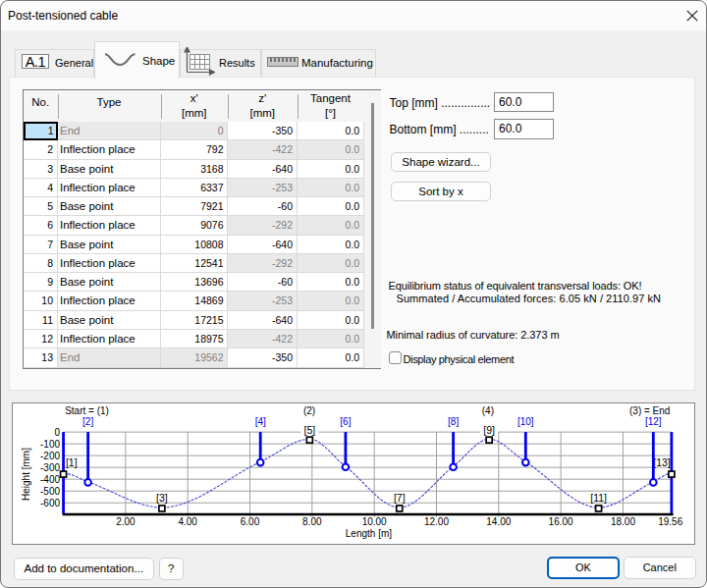 The height and width of the screenshot is (588, 707). What do you see at coordinates (375, 522) in the screenshot?
I see `svg-text: 10.00` at bounding box center [375, 522].